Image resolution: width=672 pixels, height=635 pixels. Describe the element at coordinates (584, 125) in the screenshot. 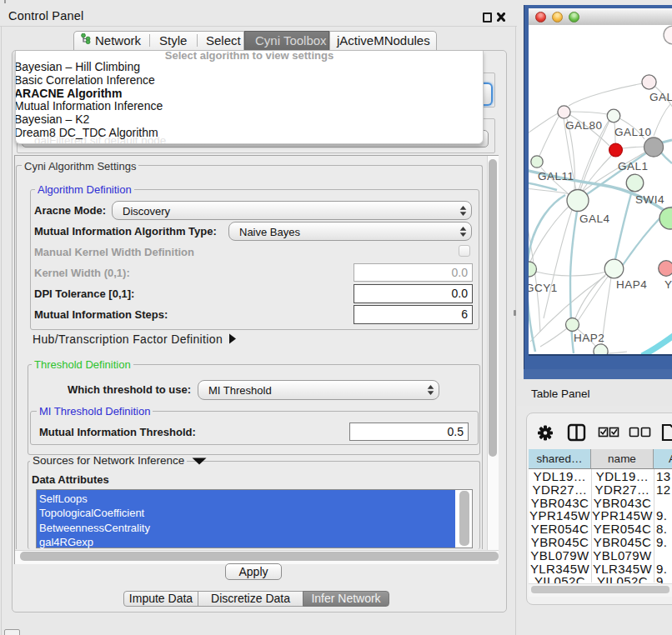

I see `svg-text: GAL80` at that location.